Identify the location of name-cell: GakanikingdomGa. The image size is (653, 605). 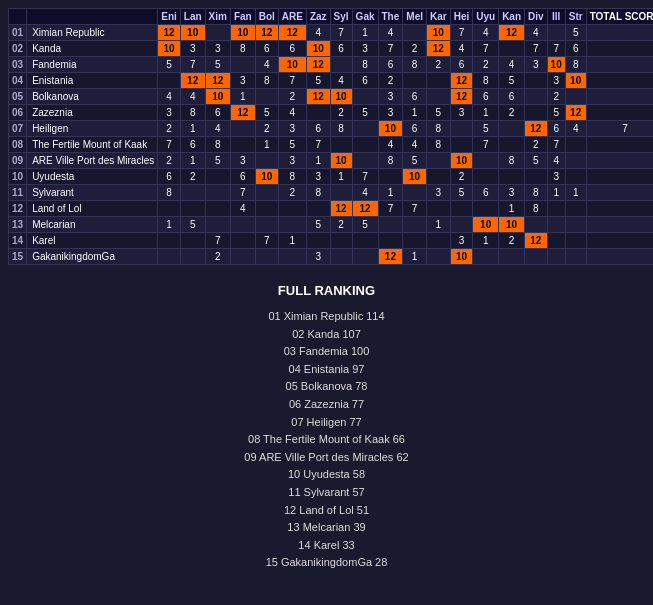
(92, 257).